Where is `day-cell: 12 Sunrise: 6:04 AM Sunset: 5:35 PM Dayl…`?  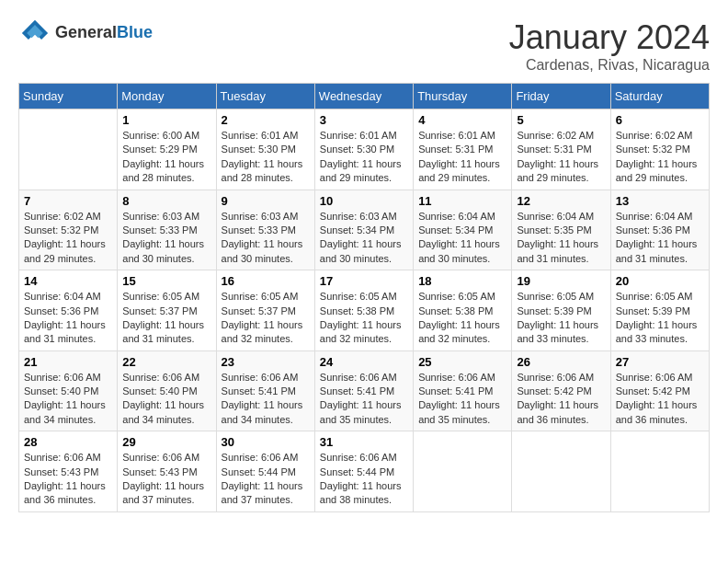 day-cell: 12 Sunrise: 6:04 AM Sunset: 5:35 PM Dayl… is located at coordinates (561, 230).